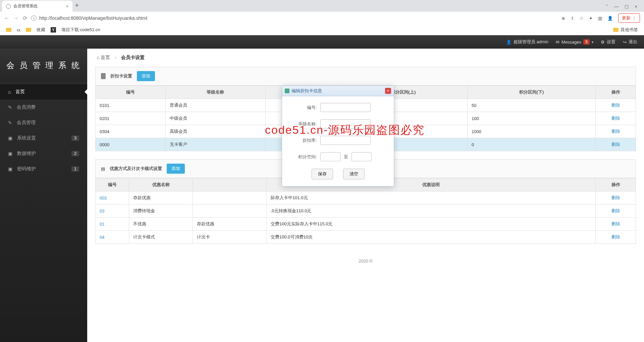 The width and height of the screenshot is (644, 342). I want to click on th-level: 等级名称, so click(215, 93).